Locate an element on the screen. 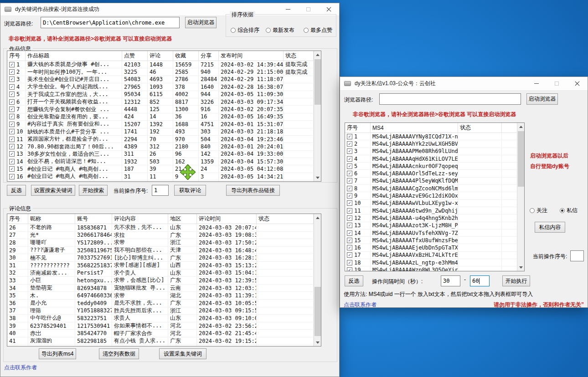 Image resolution: width=588 pixels, height=377 pixels. column-header: 收藏 is located at coordinates (186, 56).